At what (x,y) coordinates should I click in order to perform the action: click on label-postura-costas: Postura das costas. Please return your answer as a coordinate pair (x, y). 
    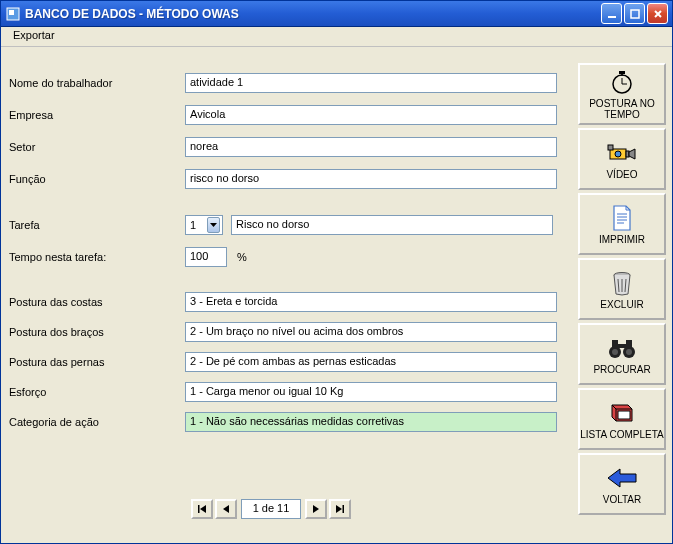
    Looking at the image, I should click on (97, 302).